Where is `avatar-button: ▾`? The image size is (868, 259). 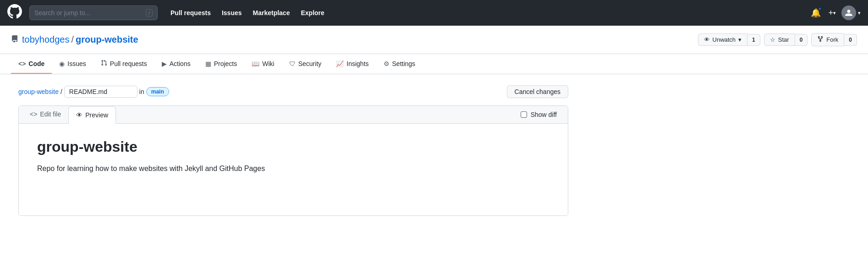 avatar-button: ▾ is located at coordinates (851, 13).